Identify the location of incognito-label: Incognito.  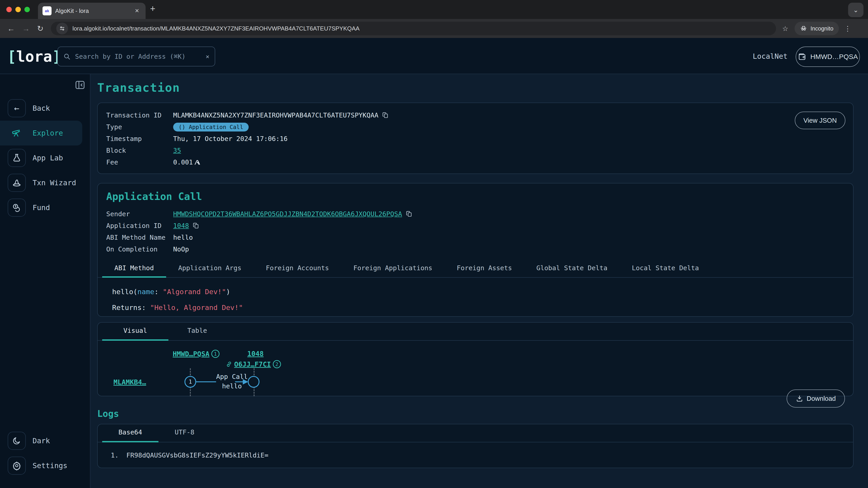
(822, 29).